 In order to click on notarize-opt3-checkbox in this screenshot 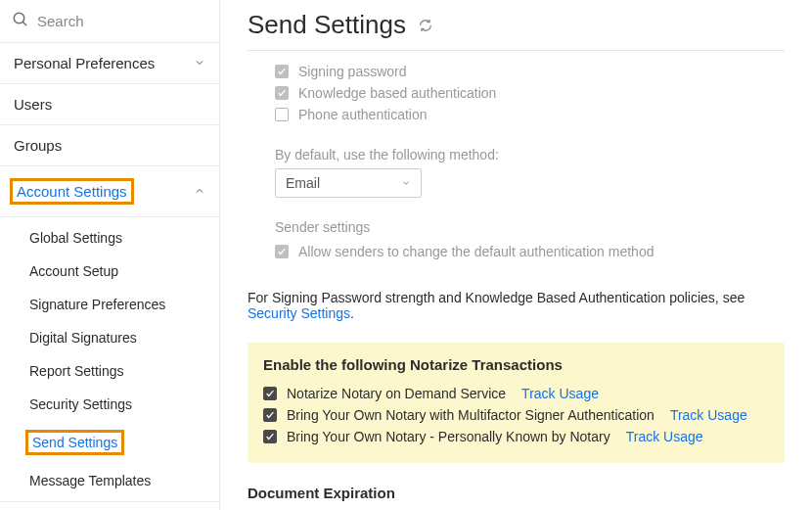, I will do `click(270, 437)`.